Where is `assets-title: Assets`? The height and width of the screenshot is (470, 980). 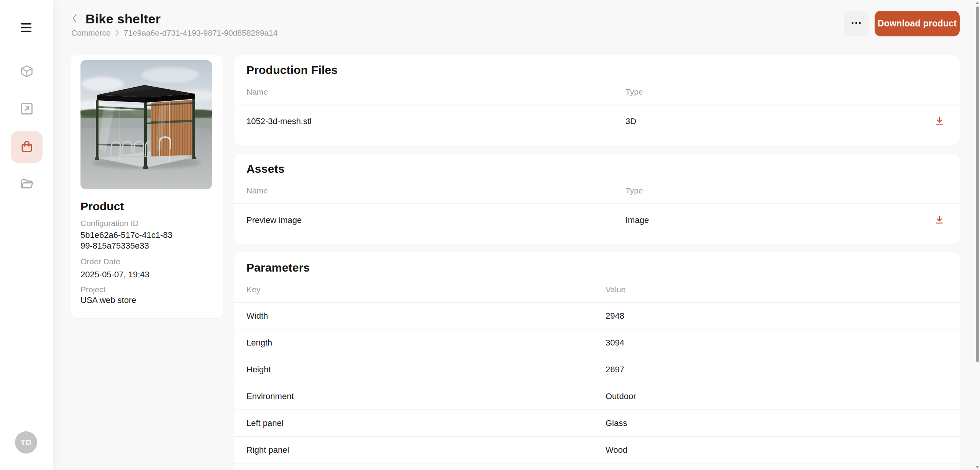
assets-title: Assets is located at coordinates (597, 169).